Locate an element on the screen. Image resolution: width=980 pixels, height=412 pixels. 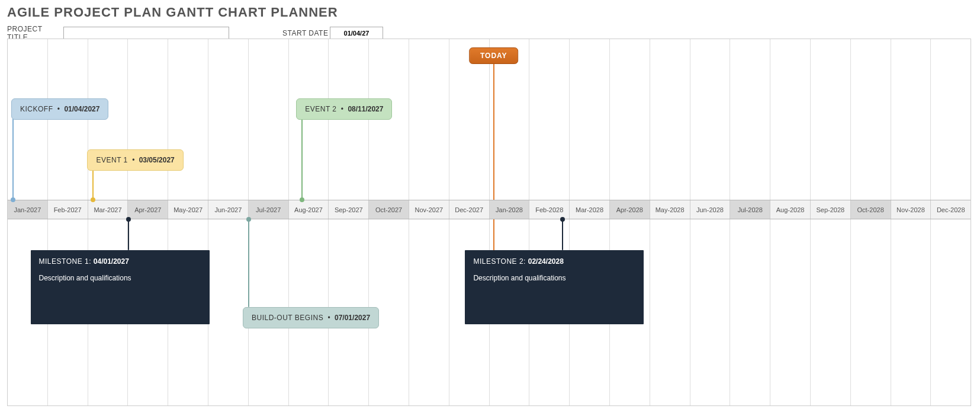
event1-name: EVENT 1 is located at coordinates (111, 160).